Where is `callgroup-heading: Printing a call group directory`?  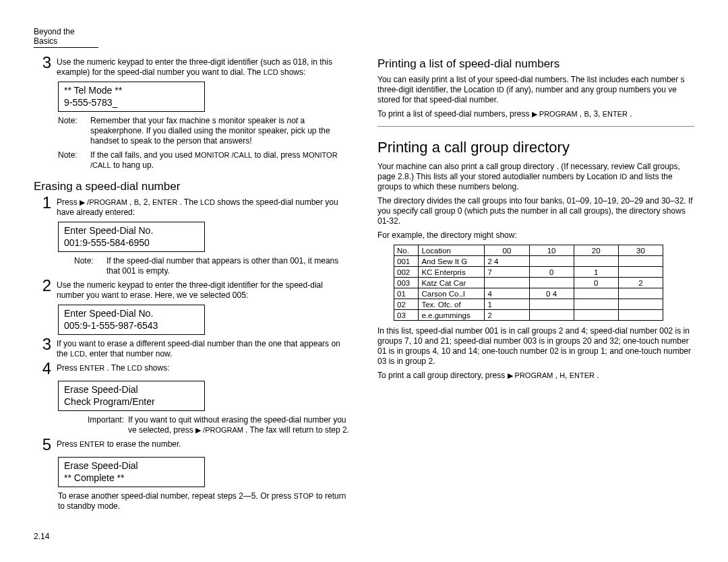 callgroup-heading: Printing a call group directory is located at coordinates (536, 148).